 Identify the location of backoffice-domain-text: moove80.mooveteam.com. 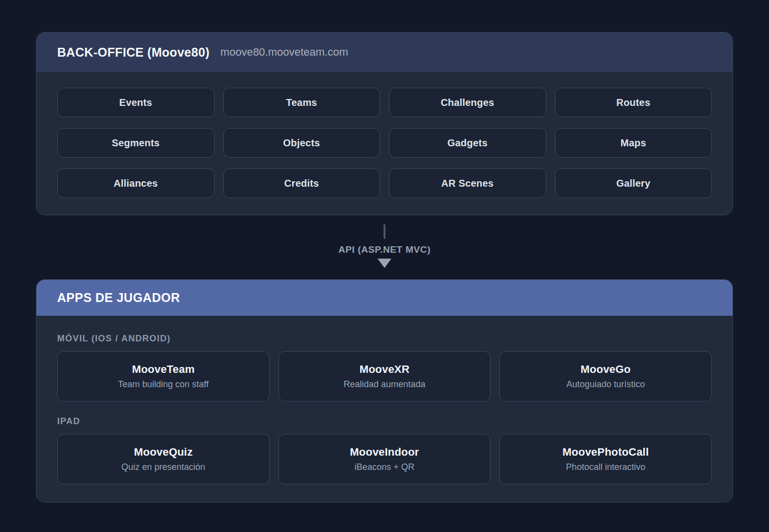
(284, 52).